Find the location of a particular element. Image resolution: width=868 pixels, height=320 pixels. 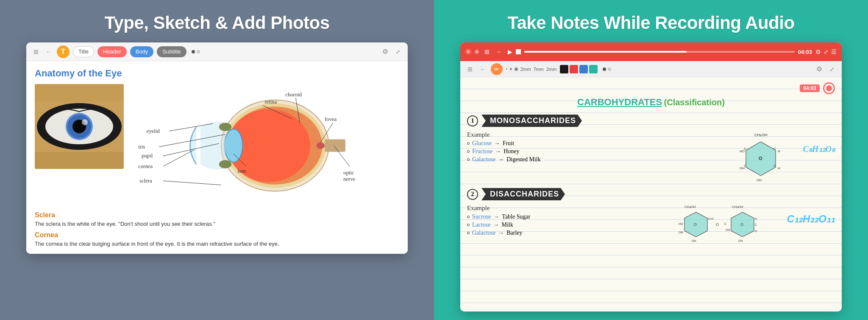

color-teal is located at coordinates (593, 69).